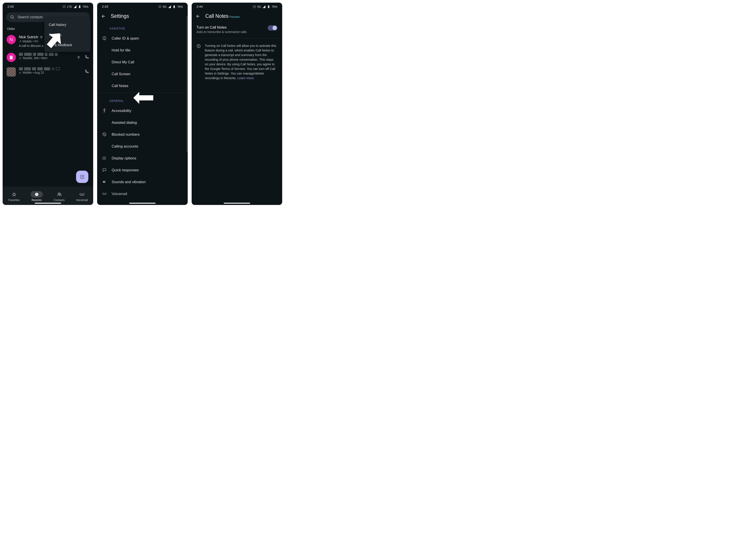 The image size is (756, 555). I want to click on screen-call-notes: 2:44 5G 76% Call NotesPreview Turn on Ca…, so click(237, 104).